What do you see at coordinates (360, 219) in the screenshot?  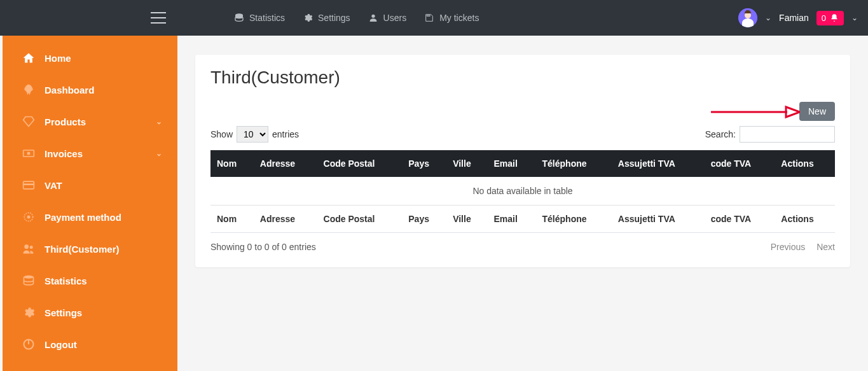 I see `col-footer: Code Postal` at bounding box center [360, 219].